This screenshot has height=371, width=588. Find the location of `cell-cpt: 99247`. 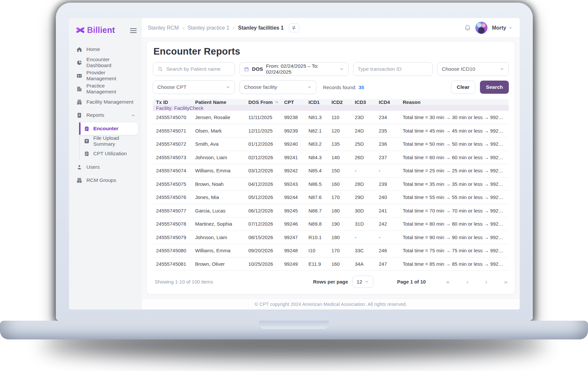

cell-cpt: 99247 is located at coordinates (296, 237).